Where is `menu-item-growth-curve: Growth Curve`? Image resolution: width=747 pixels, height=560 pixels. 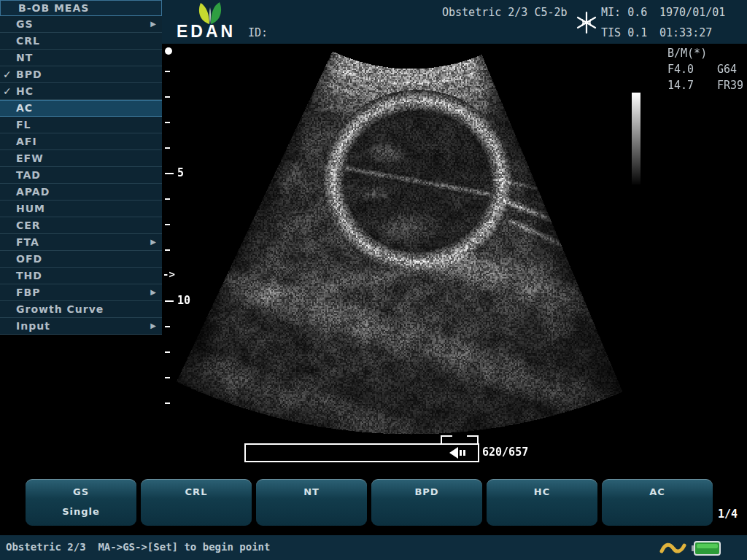
menu-item-growth-curve: Growth Curve is located at coordinates (81, 309).